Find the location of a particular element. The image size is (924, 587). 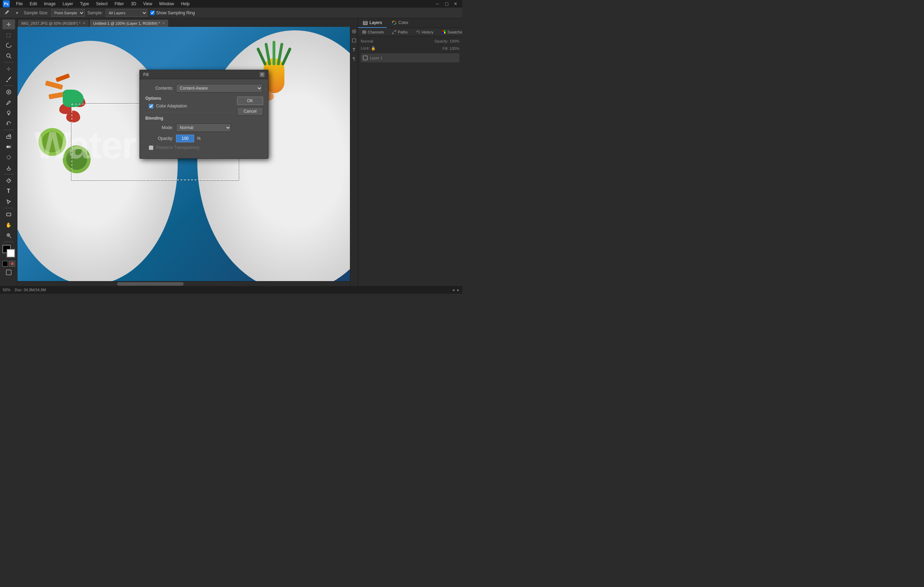

preserve-transparency-label: Preserve Transparency is located at coordinates (178, 147).